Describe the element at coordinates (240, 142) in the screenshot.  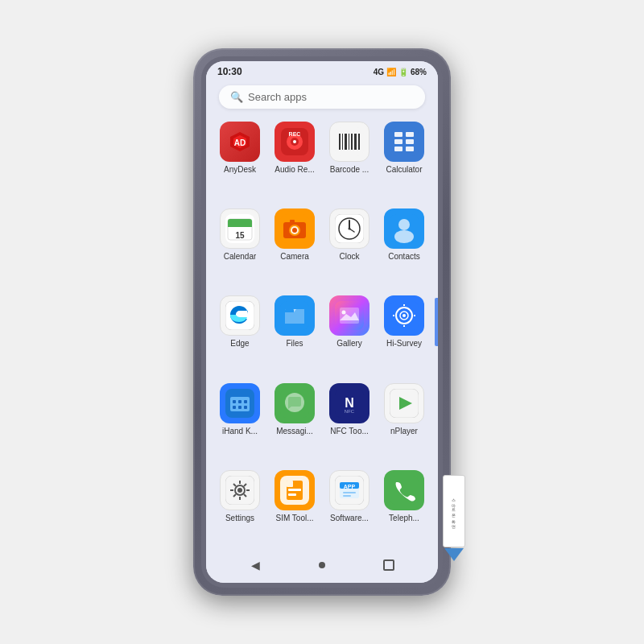
I see `app-icon-anydesk: AD` at that location.